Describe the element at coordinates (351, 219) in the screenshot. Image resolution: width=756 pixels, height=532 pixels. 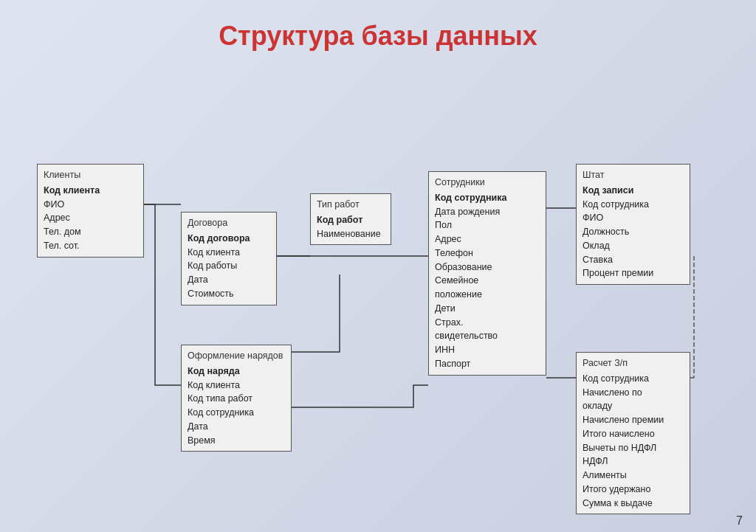
I see `tiprabot-box: Тип работ Код работ Наименование` at that location.